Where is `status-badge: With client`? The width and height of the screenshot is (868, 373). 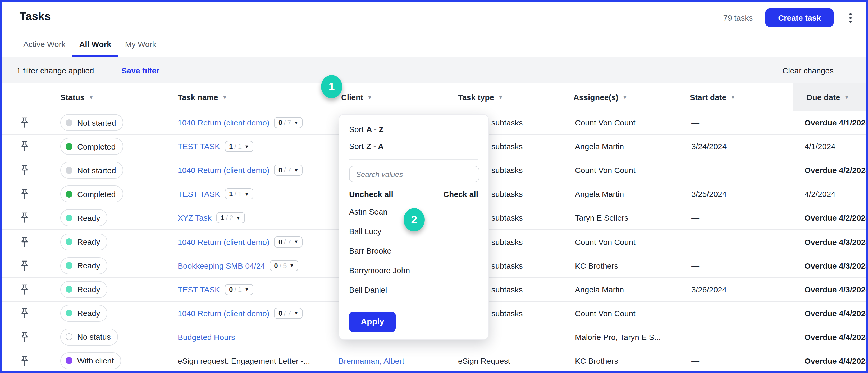 status-badge: With client is located at coordinates (91, 361).